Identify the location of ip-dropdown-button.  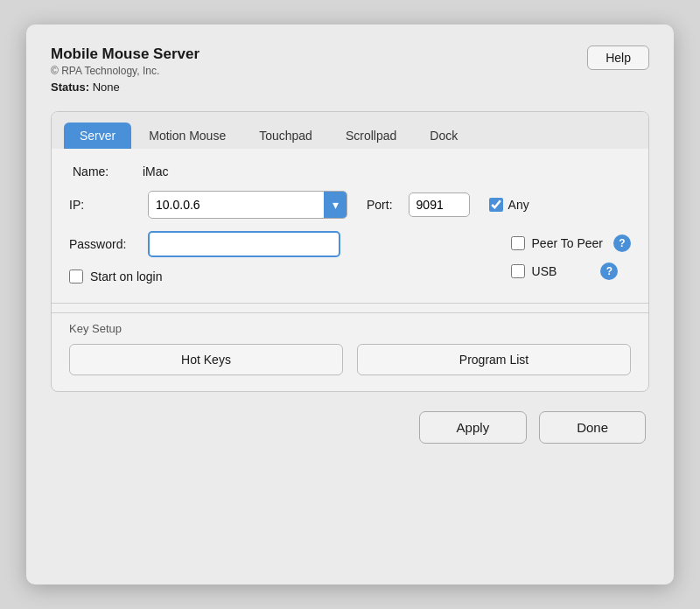
(335, 205).